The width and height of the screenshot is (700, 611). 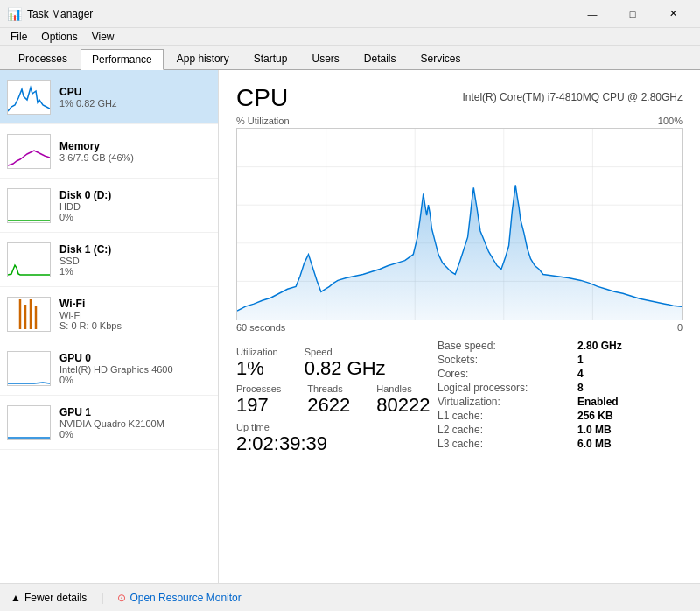 What do you see at coordinates (508, 388) in the screenshot?
I see `spec-key-logical: Logical processors:` at bounding box center [508, 388].